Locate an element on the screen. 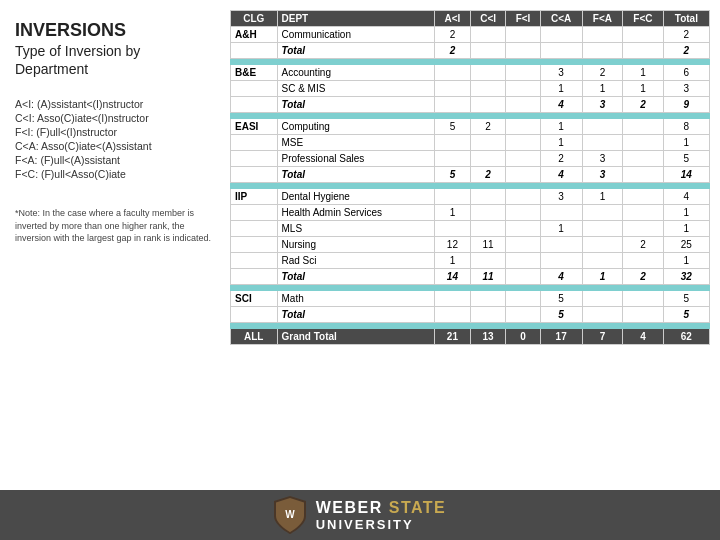 Image resolution: width=720 pixels, height=540 pixels. legend-list: A<I: (A)ssistant<(I)nstructorC<I: Asso(C… is located at coordinates (118, 140).